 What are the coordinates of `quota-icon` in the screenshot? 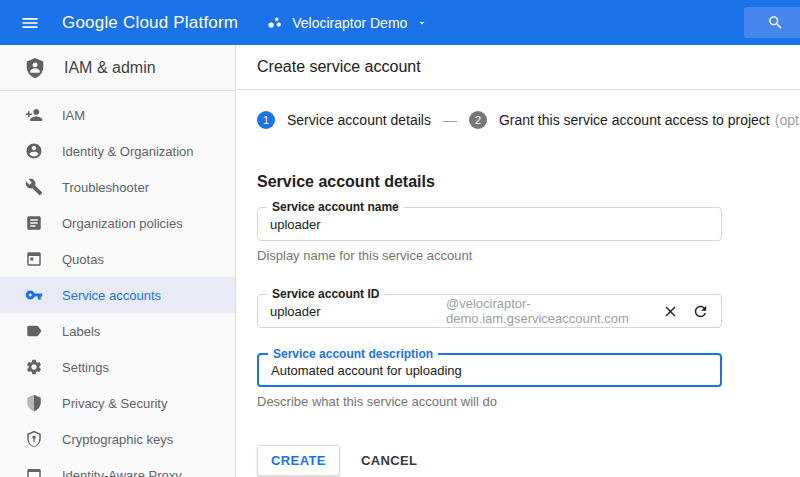 It's located at (34, 259).